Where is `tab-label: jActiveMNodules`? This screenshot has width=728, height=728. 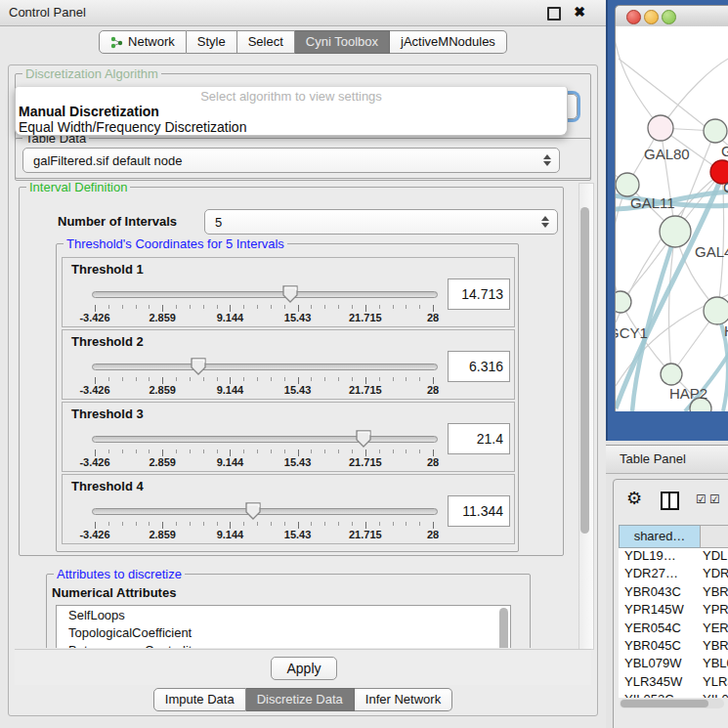
tab-label: jActiveMNodules is located at coordinates (448, 42).